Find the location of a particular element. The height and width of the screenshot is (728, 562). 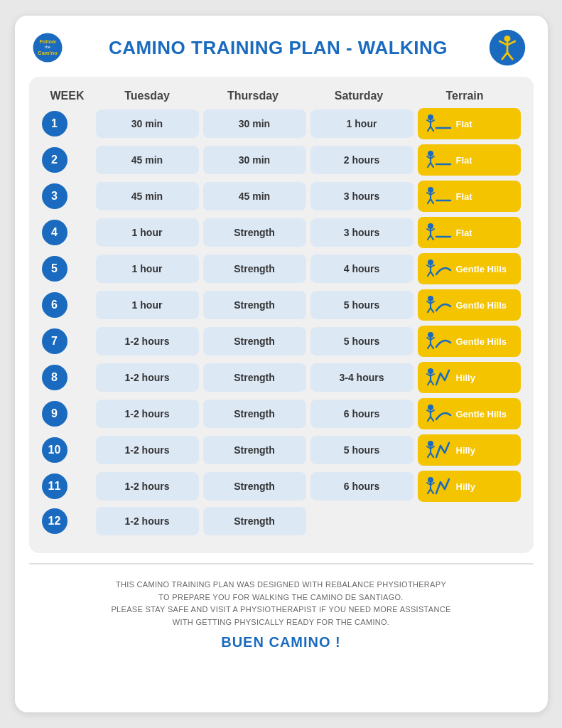

week-cell: 4 is located at coordinates (67, 232).